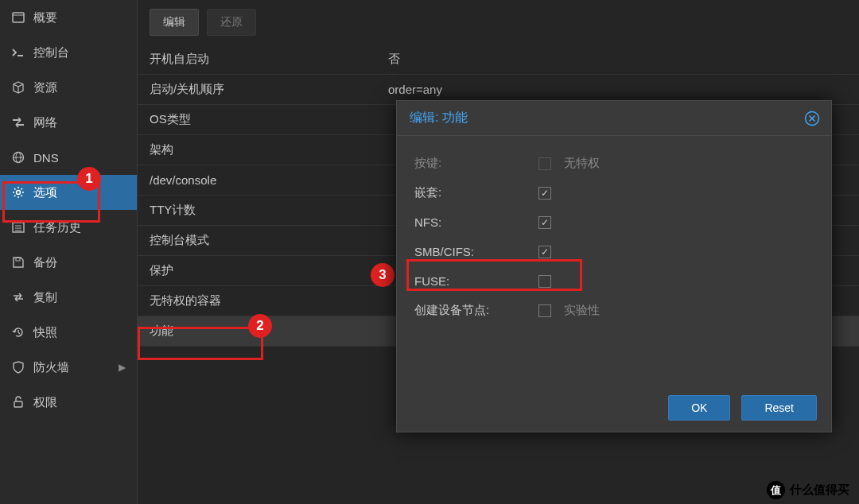 The width and height of the screenshot is (859, 504). Describe the element at coordinates (262, 59) in the screenshot. I see `option-label: 开机自启动` at that location.